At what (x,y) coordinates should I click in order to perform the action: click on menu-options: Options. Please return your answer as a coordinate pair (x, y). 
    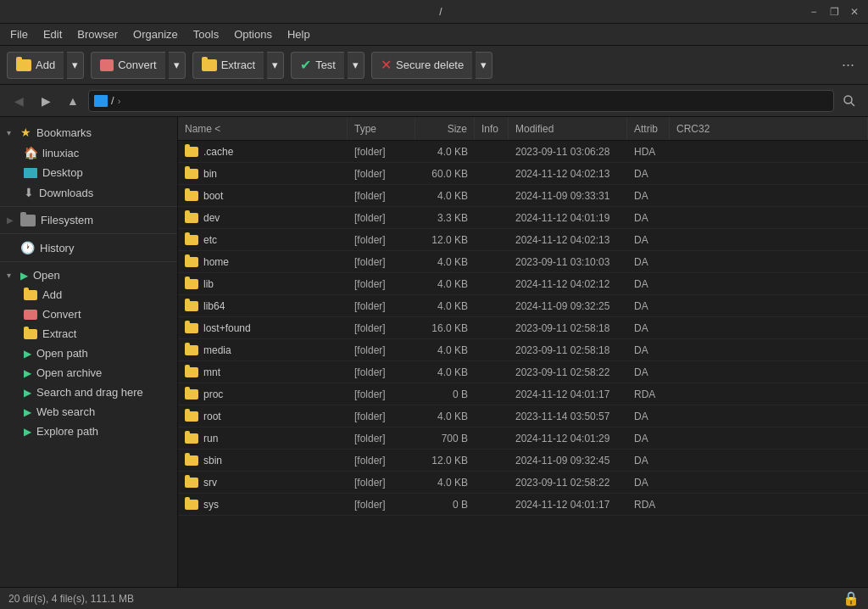
    Looking at the image, I should click on (253, 34).